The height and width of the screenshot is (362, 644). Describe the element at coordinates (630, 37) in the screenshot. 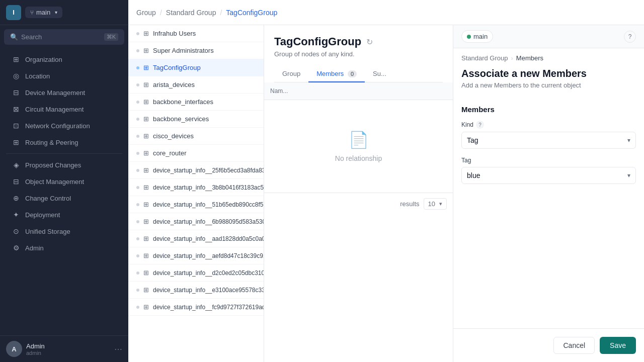

I see `help-button: ?` at that location.